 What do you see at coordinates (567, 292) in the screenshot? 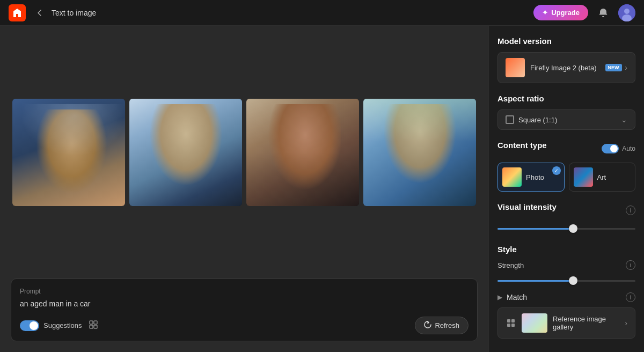
I see `style-section: Style Strength i ▶ Match i` at bounding box center [567, 292].